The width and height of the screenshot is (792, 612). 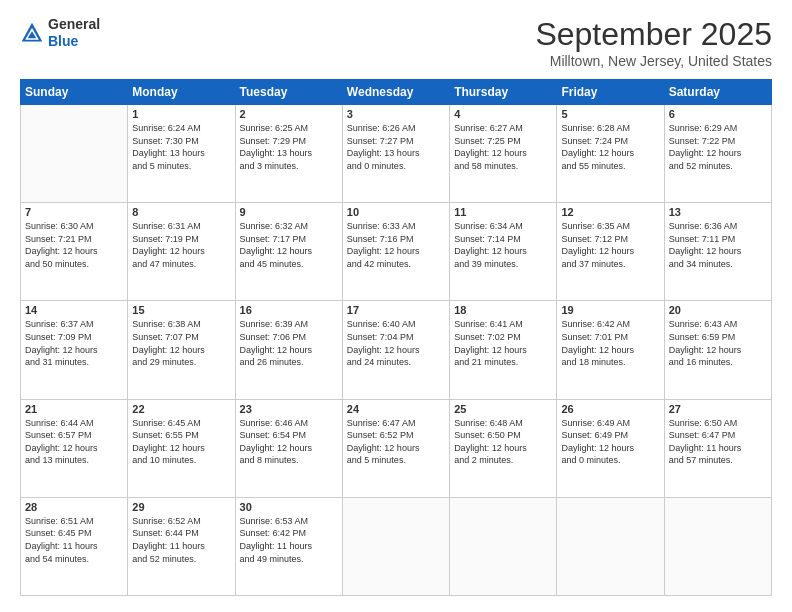 What do you see at coordinates (181, 310) in the screenshot?
I see `day-number: 15` at bounding box center [181, 310].